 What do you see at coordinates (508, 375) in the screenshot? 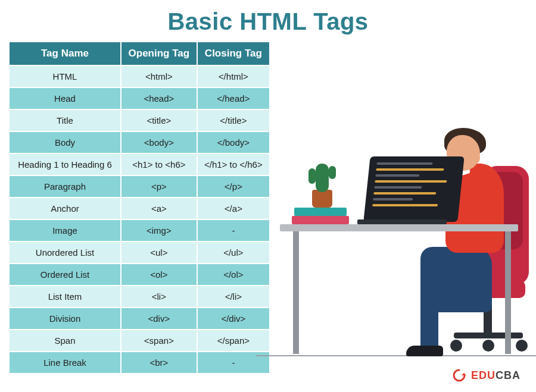
I see `logo-text-rest: CBA` at bounding box center [508, 375].